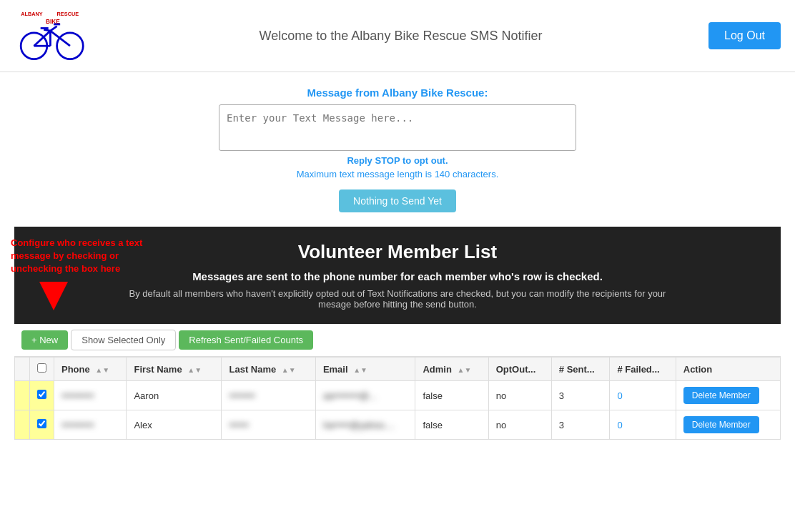 The width and height of the screenshot is (795, 532). Describe the element at coordinates (619, 396) in the screenshot. I see `row-failed-link-0: 0` at that location.